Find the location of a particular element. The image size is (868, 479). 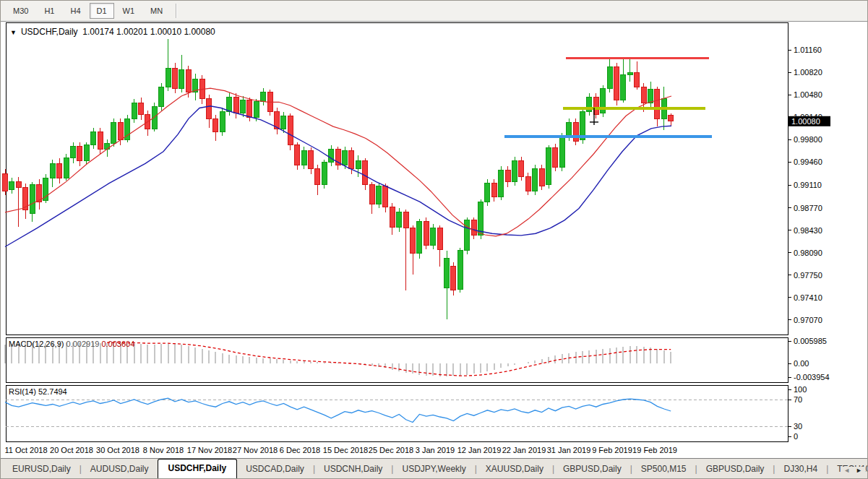

y-axis-label: 1.00480 is located at coordinates (808, 95).